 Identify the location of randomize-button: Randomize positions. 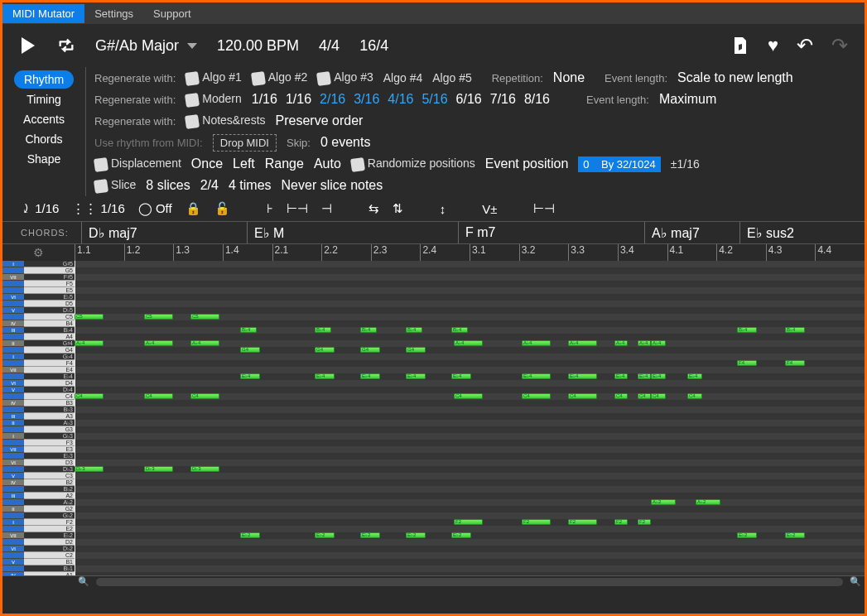
(413, 164).